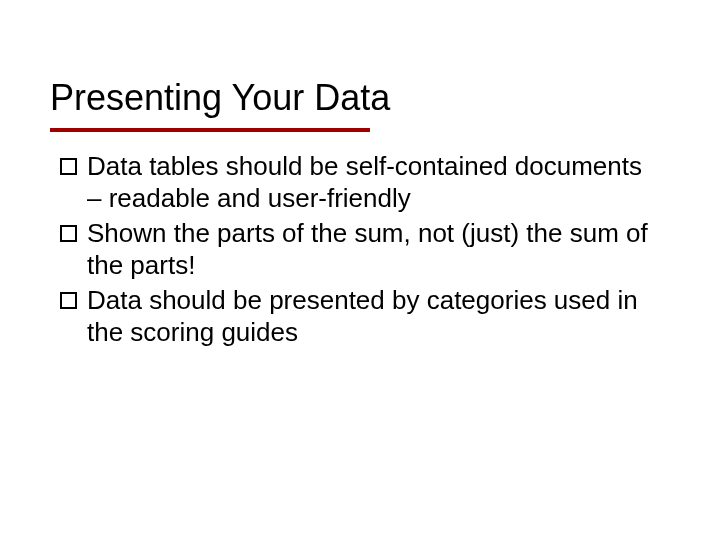  What do you see at coordinates (374, 182) in the screenshot?
I see `bullet-text: Data tables should be self-contained doc…` at bounding box center [374, 182].